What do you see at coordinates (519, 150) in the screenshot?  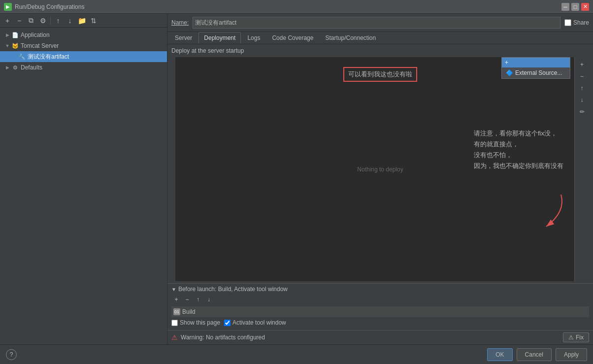 I see `chinese-annotation: 请注意，看你那有这个fix没， 有的就直接点， 没有也不怕， 因为，我也不确定你…` at bounding box center [519, 150].